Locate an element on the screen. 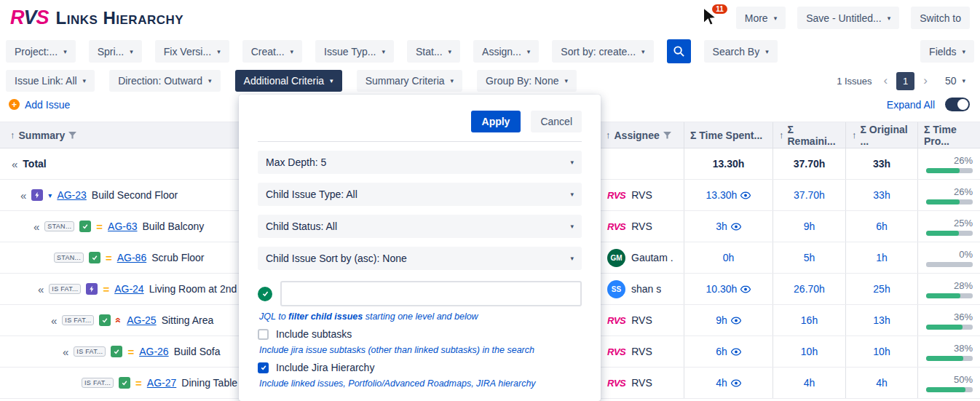  issue-key-link: AG-63 is located at coordinates (122, 226).